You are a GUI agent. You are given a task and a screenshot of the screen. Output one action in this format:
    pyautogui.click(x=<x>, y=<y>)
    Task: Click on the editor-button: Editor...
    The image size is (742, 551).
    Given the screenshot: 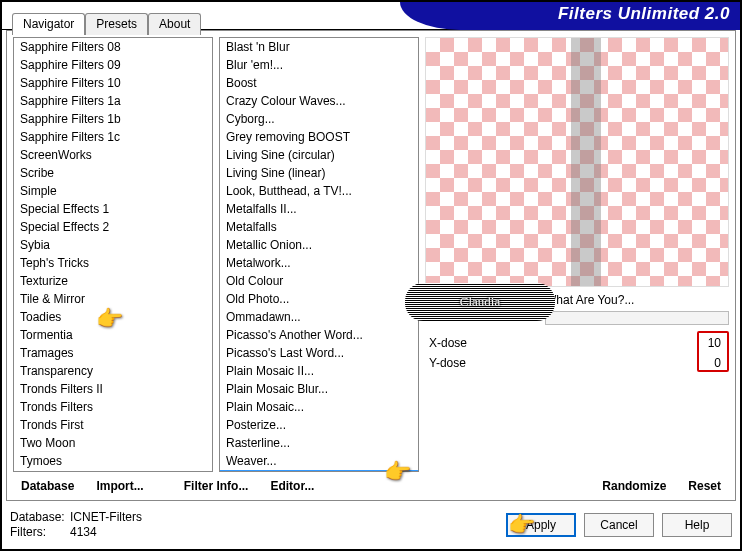 What is the action you would take?
    pyautogui.click(x=292, y=486)
    